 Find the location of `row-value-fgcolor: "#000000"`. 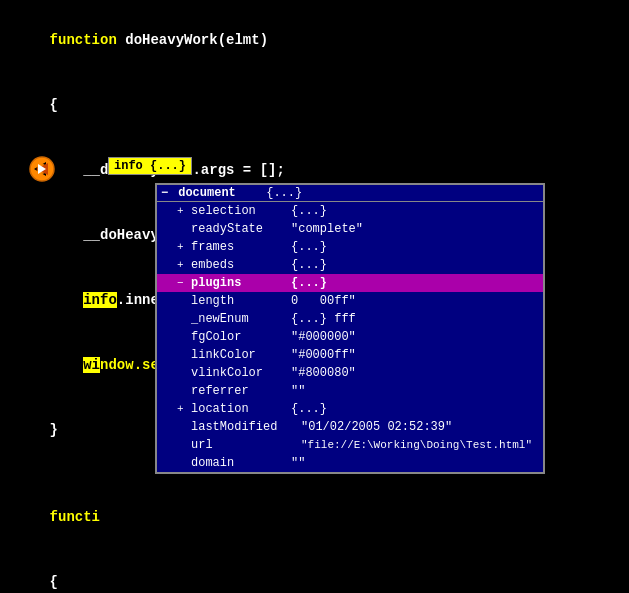

row-value-fgcolor: "#000000" is located at coordinates (324, 337).